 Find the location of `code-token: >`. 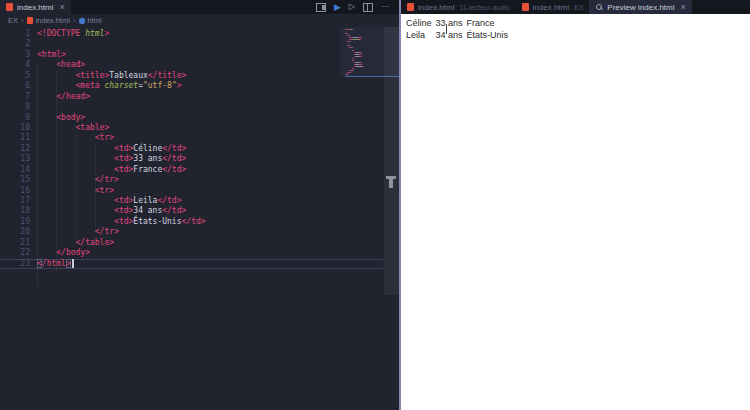

code-token: > is located at coordinates (68, 264).